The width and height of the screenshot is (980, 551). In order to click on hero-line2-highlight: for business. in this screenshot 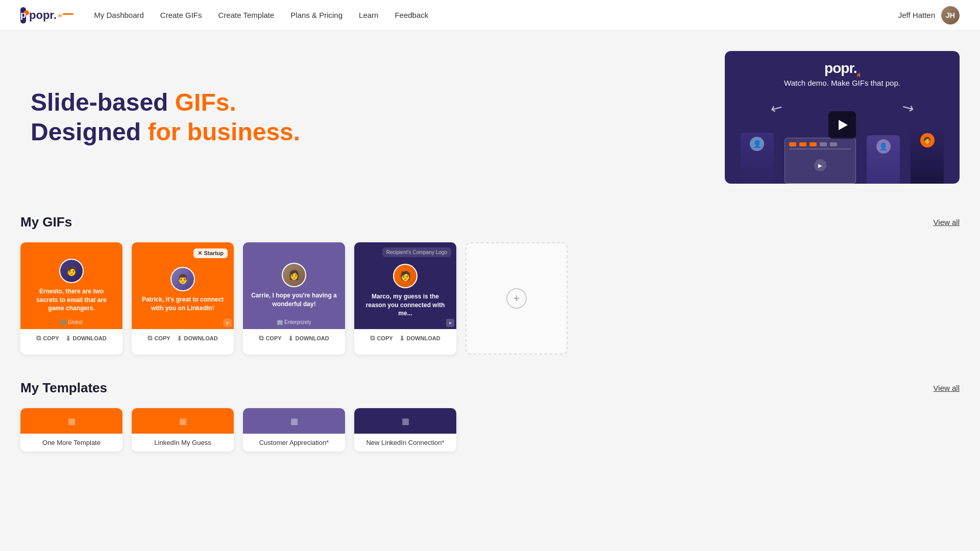, I will do `click(224, 132)`.